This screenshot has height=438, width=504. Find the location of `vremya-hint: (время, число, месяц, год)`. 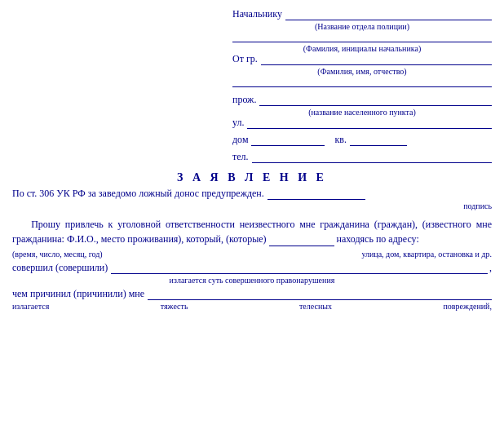

vremya-hint: (время, число, месяц, год) is located at coordinates (57, 254).